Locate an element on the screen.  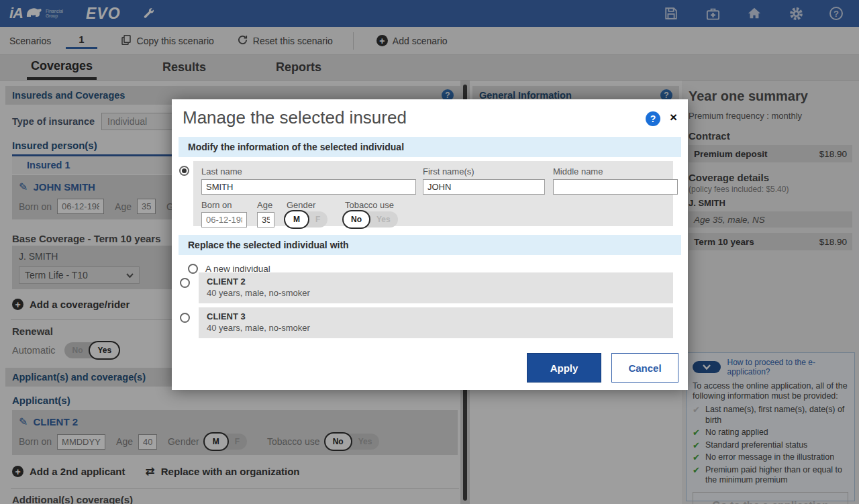
client3-details: 40 years, male, no-smoker is located at coordinates (436, 327).